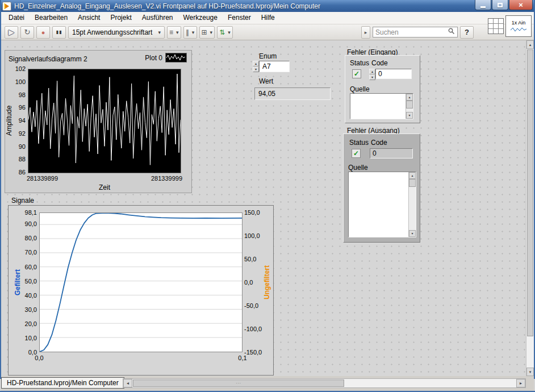 The width and height of the screenshot is (535, 392). Describe the element at coordinates (415, 32) in the screenshot. I see `search-input: Suchen` at that location.